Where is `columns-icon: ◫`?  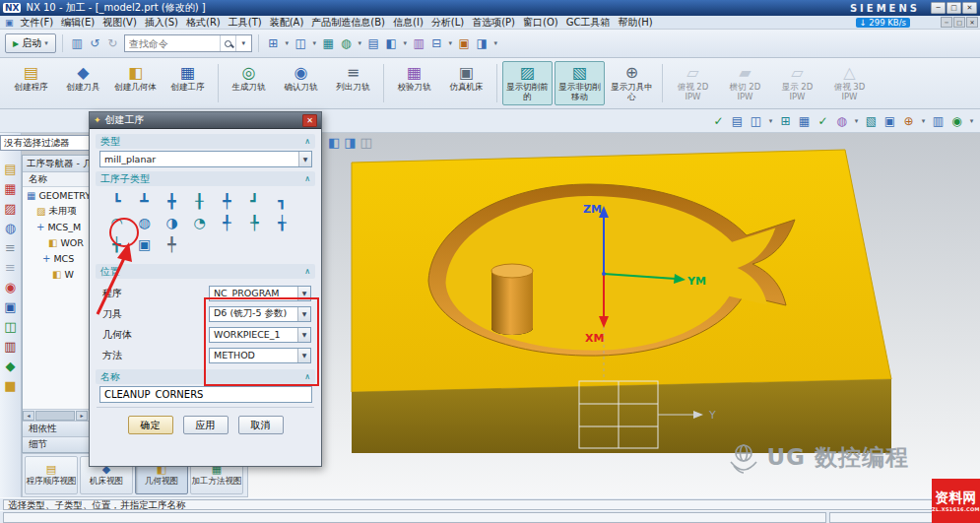 columns-icon: ◫ is located at coordinates (756, 120).